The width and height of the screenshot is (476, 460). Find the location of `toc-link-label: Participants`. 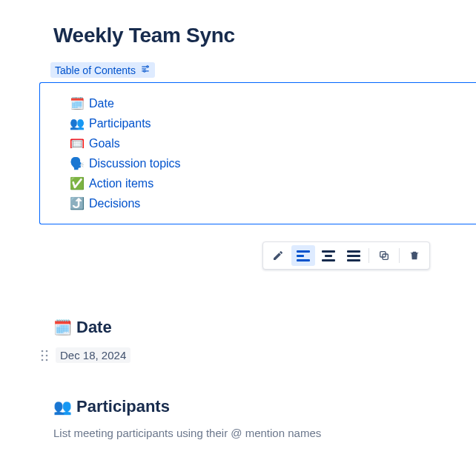

toc-link-label: Participants is located at coordinates (120, 124).